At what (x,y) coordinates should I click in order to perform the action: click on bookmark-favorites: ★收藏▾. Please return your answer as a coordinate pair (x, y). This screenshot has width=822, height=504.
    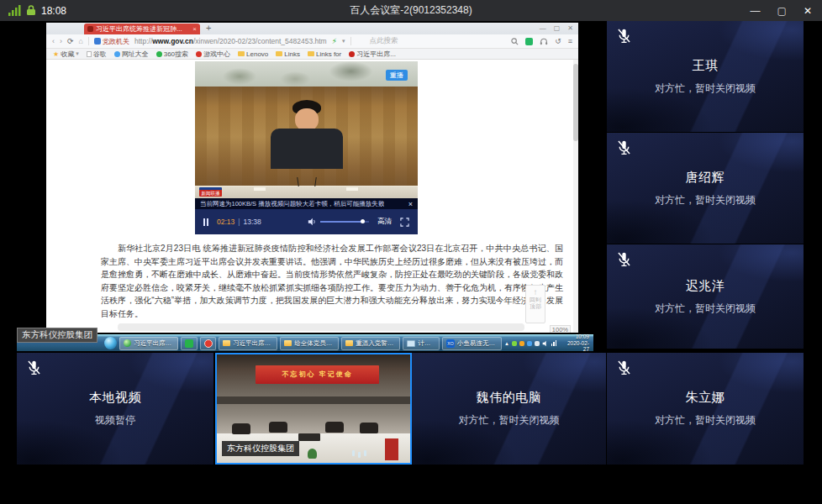
    Looking at the image, I should click on (66, 54).